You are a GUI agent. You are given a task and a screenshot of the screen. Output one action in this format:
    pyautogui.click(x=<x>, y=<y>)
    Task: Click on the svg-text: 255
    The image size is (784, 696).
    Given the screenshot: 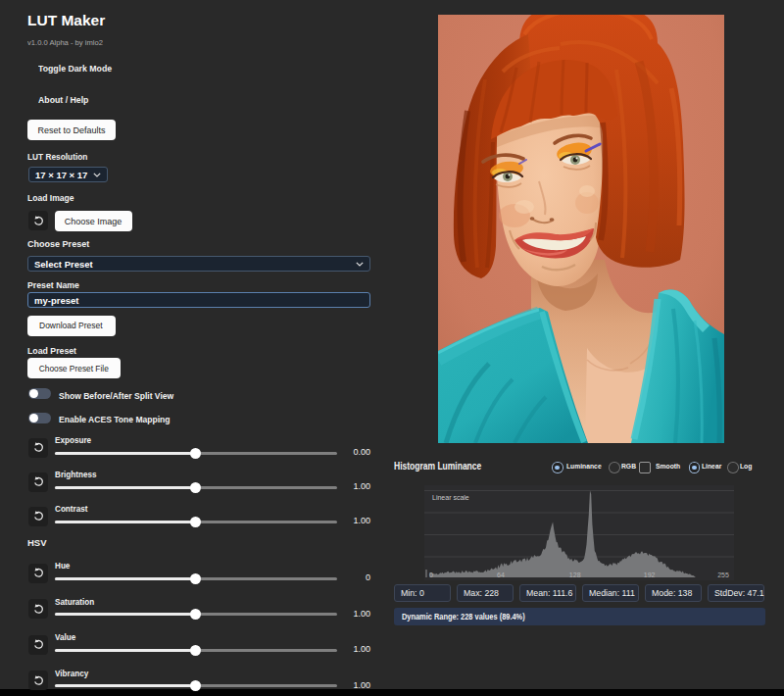 What is the action you would take?
    pyautogui.click(x=723, y=574)
    